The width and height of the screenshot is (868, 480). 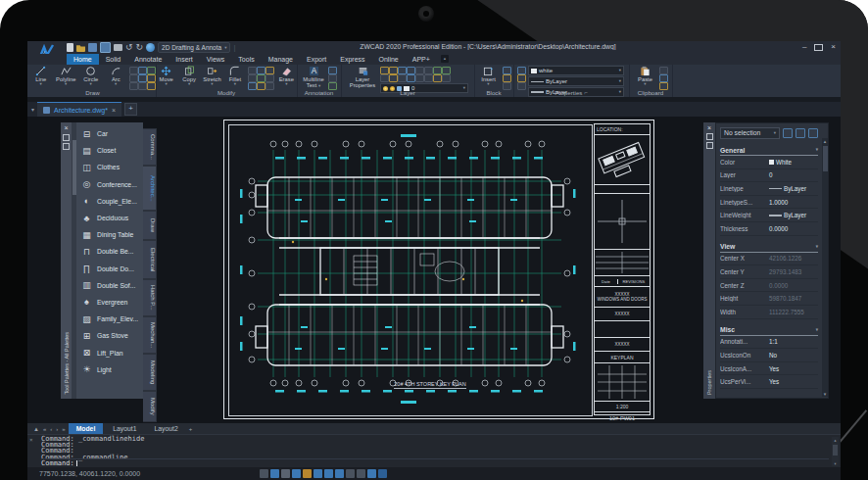 What do you see at coordinates (265, 474) in the screenshot?
I see `model-space-icon` at bounding box center [265, 474].